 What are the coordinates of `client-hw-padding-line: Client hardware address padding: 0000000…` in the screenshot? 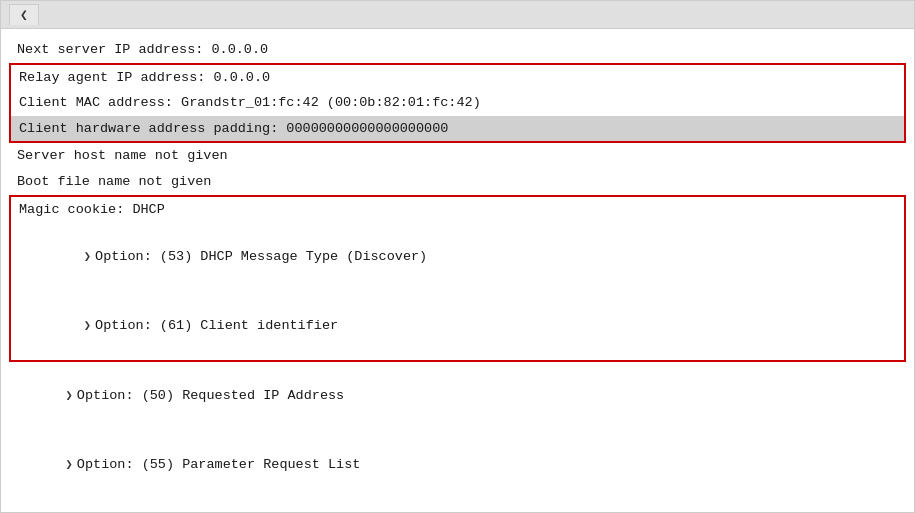 It's located at (458, 129).